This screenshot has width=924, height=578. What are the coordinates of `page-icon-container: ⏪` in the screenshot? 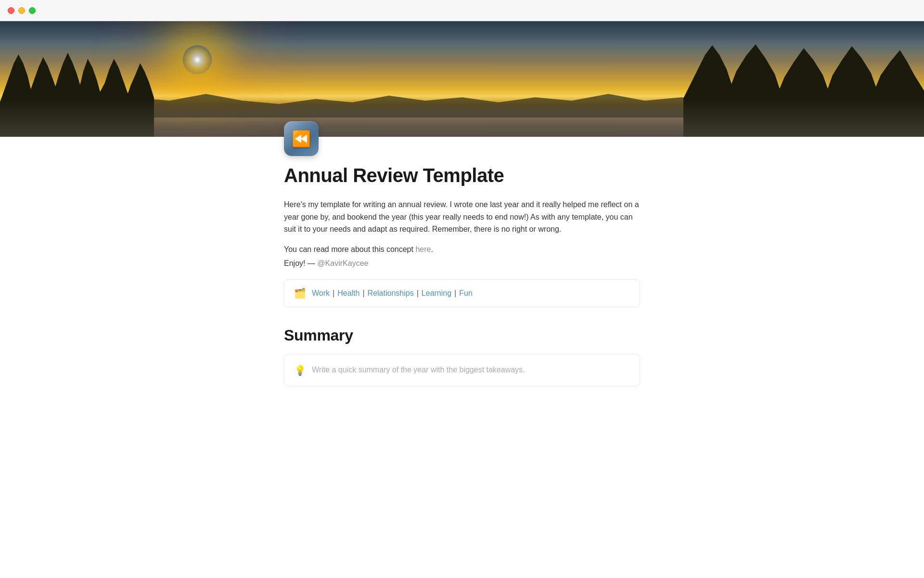 It's located at (462, 139).